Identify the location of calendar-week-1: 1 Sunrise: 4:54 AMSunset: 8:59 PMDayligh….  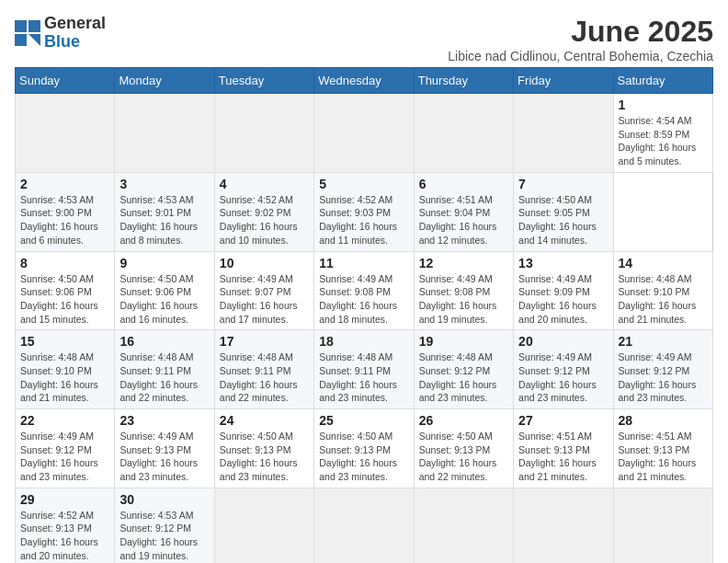
(364, 133).